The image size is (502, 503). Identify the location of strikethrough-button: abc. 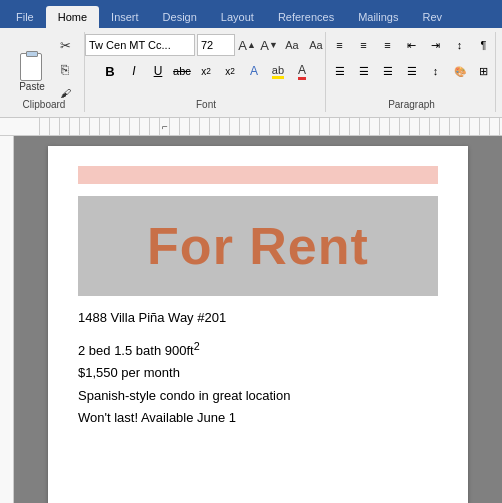
(182, 71).